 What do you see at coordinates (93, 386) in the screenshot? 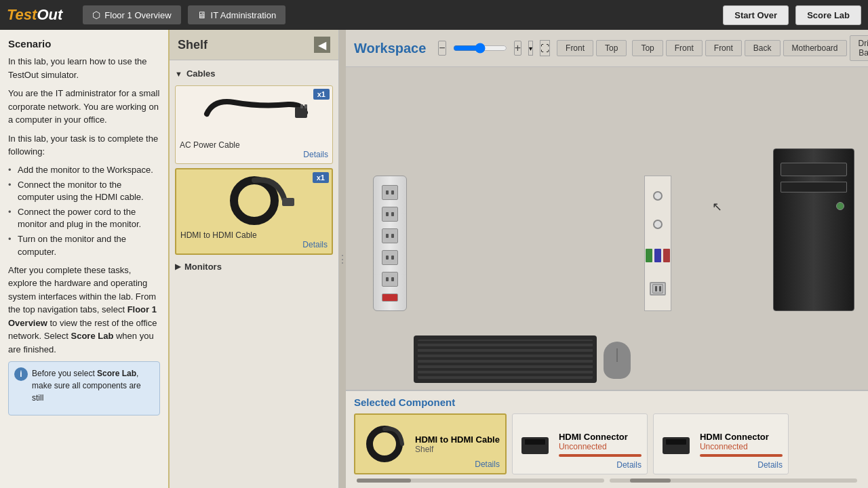
I see `info-box-text: Before you select Score Lab, make sure a…` at bounding box center [93, 386].